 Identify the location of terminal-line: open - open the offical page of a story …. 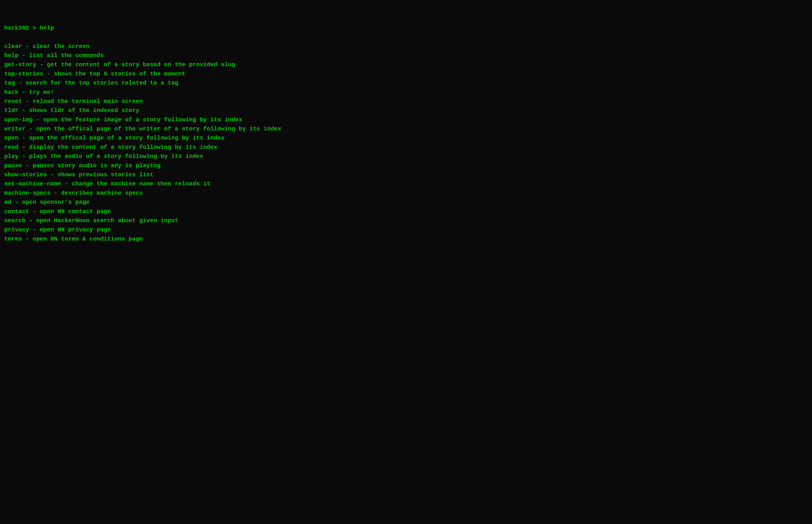
(406, 138).